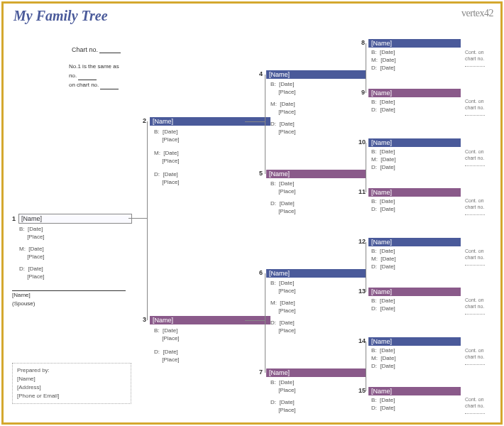 This screenshot has width=504, height=426. I want to click on person-14-details: B: [Date] M: [Date] D: [Date], so click(383, 358).